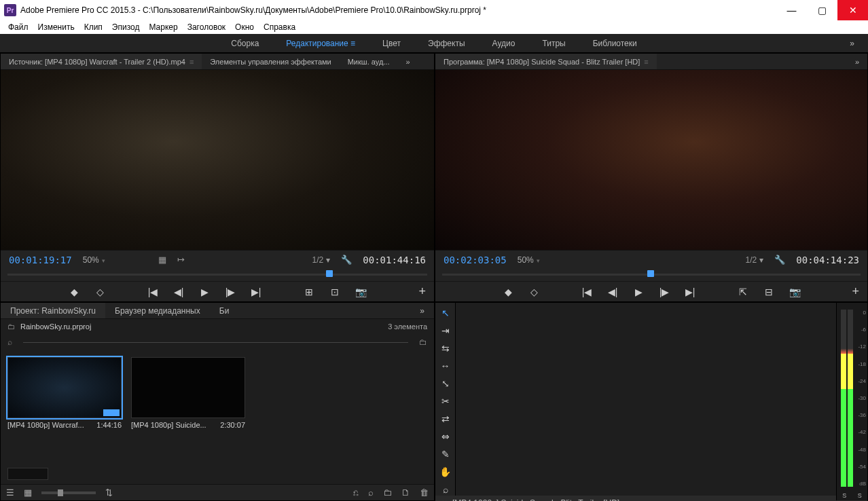 The image size is (868, 501). Describe the element at coordinates (69, 493) in the screenshot. I see `thumbnail-size-slider` at that location.